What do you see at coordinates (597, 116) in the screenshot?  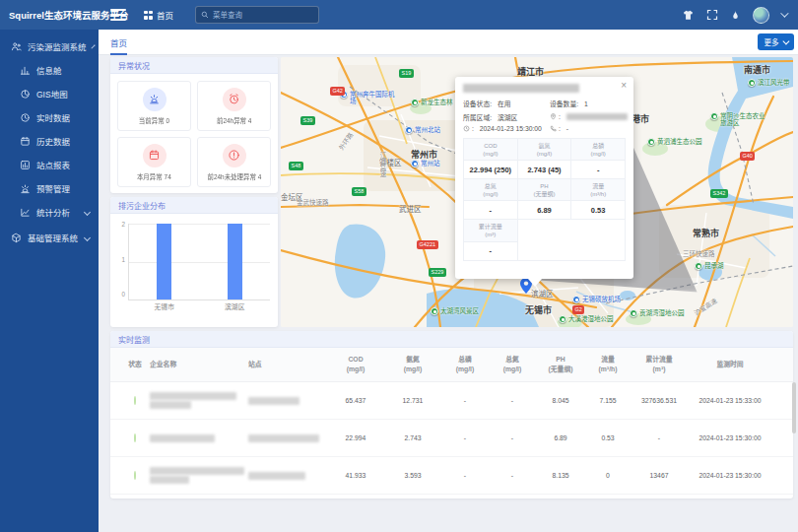 I see `redacted-address` at bounding box center [597, 116].